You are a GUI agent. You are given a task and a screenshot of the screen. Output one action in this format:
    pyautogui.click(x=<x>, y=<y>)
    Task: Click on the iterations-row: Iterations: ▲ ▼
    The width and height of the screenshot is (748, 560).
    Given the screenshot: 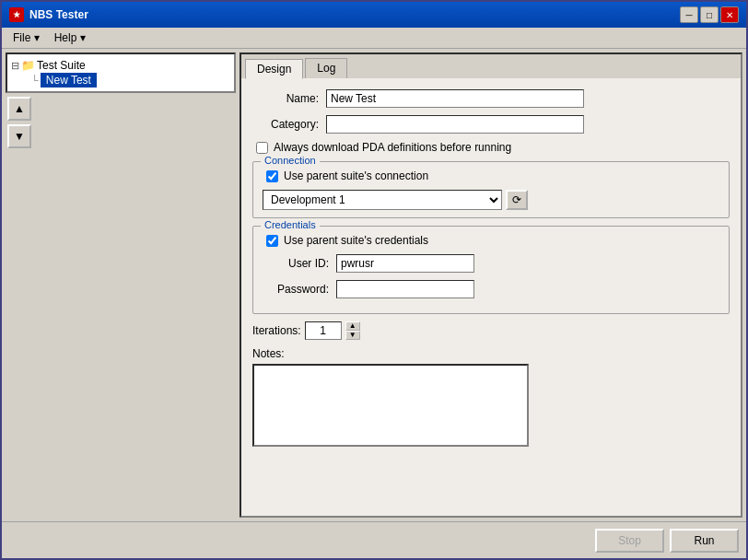 What is the action you would take?
    pyautogui.click(x=491, y=331)
    